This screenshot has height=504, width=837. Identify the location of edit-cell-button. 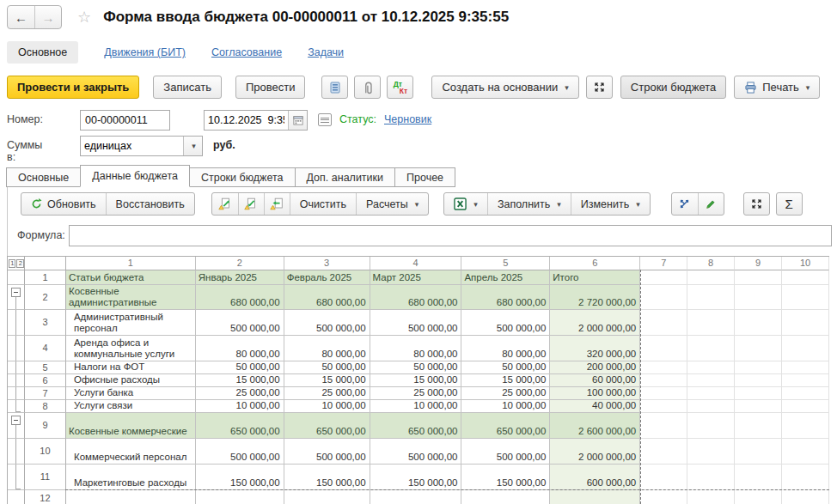
(711, 204).